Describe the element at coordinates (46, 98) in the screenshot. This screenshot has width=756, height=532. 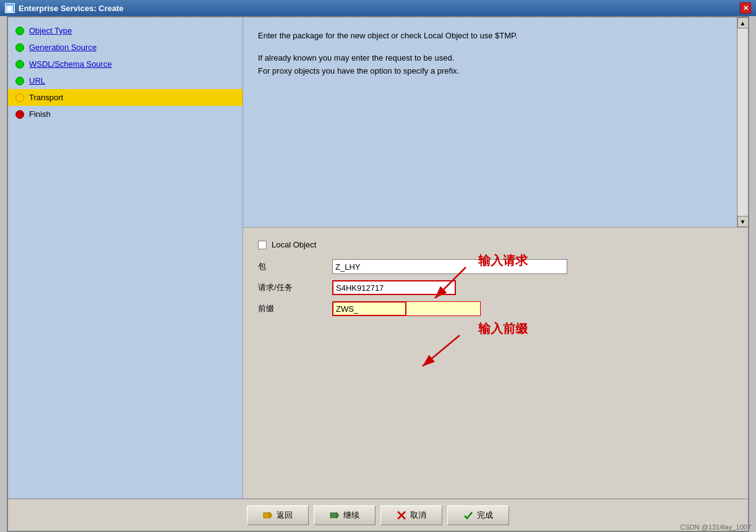
I see `nav-label-transport: Transport` at that location.